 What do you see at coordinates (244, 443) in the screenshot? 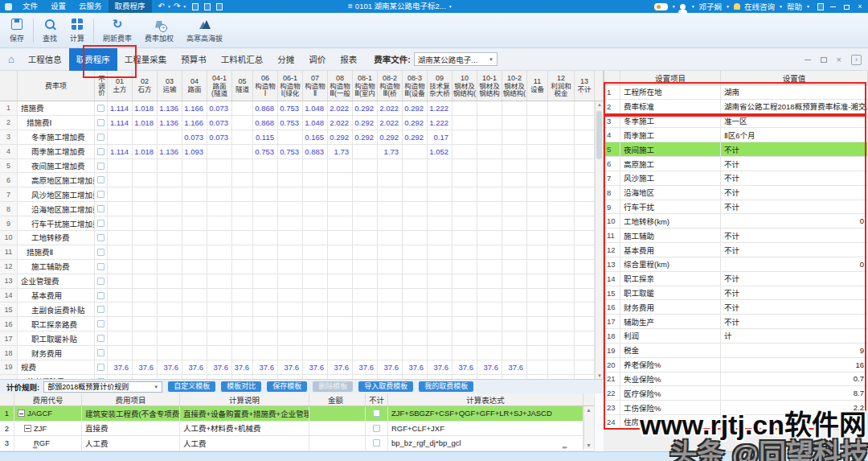
I see `expense-calc-cell: 人工费` at bounding box center [244, 443].